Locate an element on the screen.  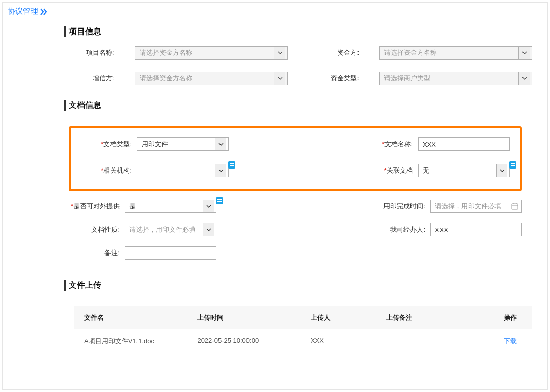
doc-type-select: 用印文件 is located at coordinates (183, 144).